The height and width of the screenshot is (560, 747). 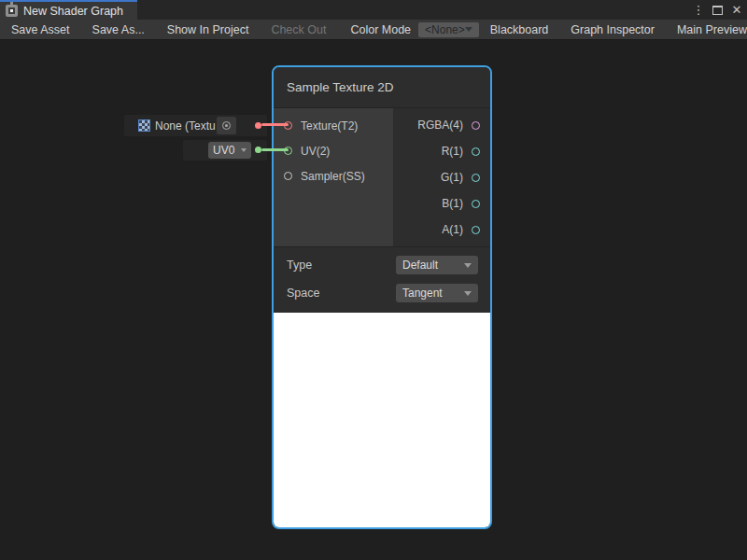 I want to click on check-out-button: Check Out, so click(x=299, y=30).